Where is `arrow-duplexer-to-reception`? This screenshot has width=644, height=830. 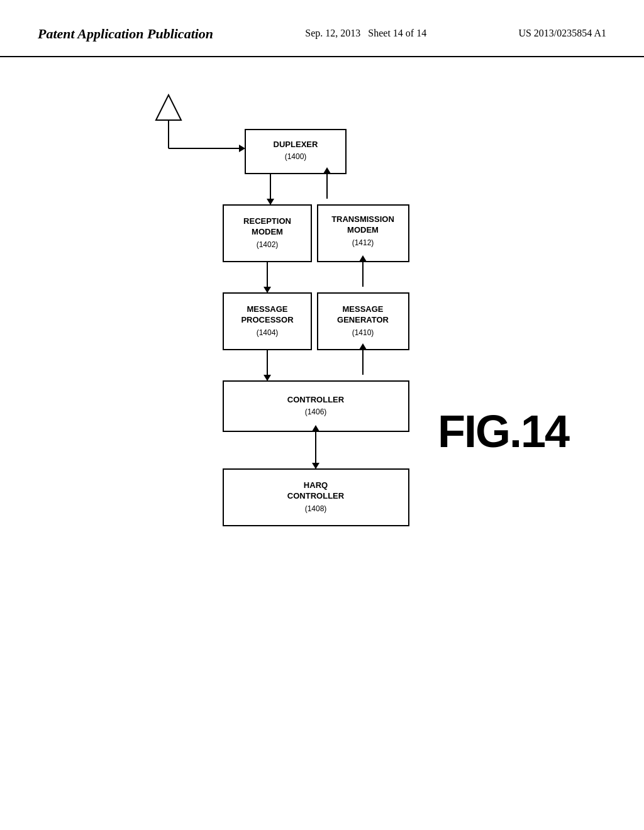
arrow-duplexer-to-reception is located at coordinates (270, 202).